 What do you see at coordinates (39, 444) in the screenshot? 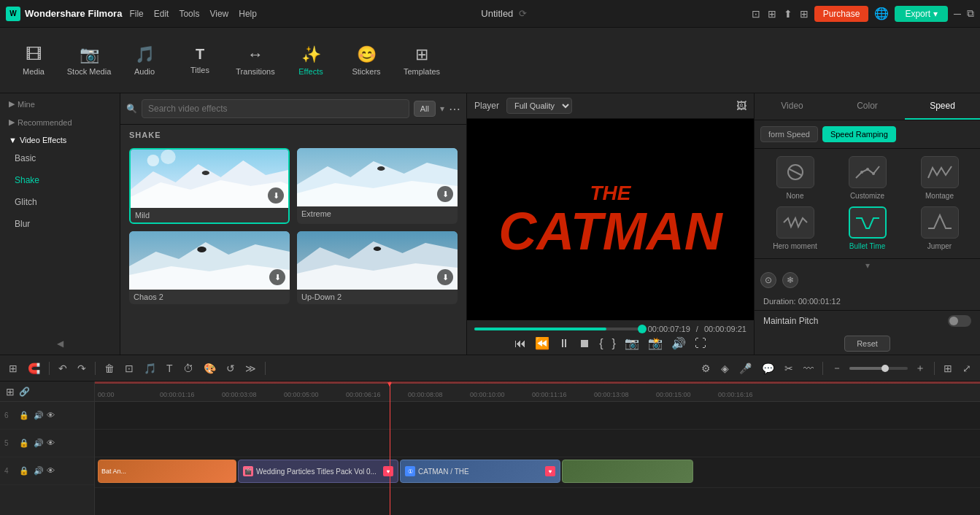
I see `track-audio-icon-5: 🔊` at bounding box center [39, 444].